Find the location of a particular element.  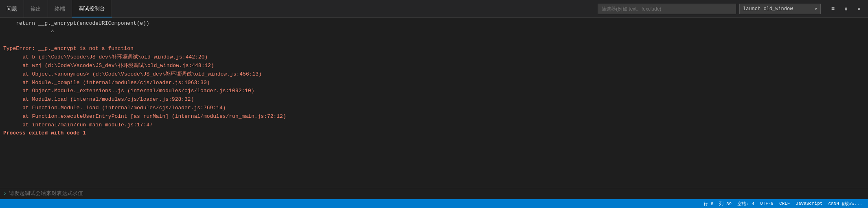

console-line: at b (d:\Code\Vscode\JS_dev\补环境调试\old_wi… is located at coordinates (434, 58).